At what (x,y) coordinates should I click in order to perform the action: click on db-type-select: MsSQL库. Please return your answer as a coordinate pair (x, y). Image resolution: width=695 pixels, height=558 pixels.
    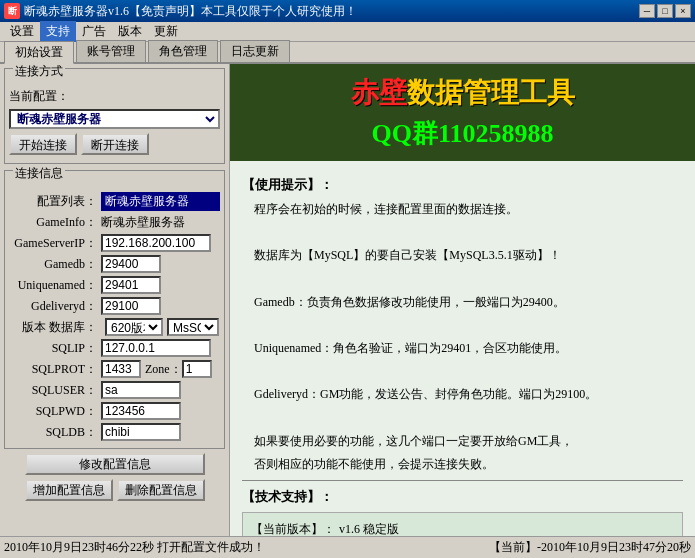
    Looking at the image, I should click on (193, 327).